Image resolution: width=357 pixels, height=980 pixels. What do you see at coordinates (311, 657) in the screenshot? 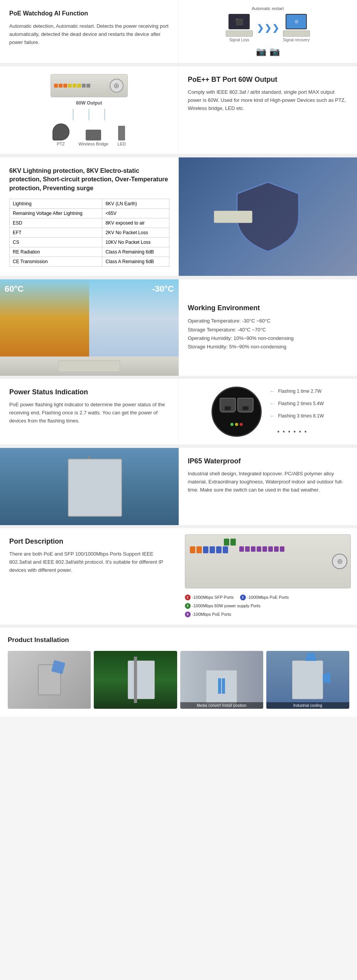
I see `arrow-up-cooling` at bounding box center [311, 657].